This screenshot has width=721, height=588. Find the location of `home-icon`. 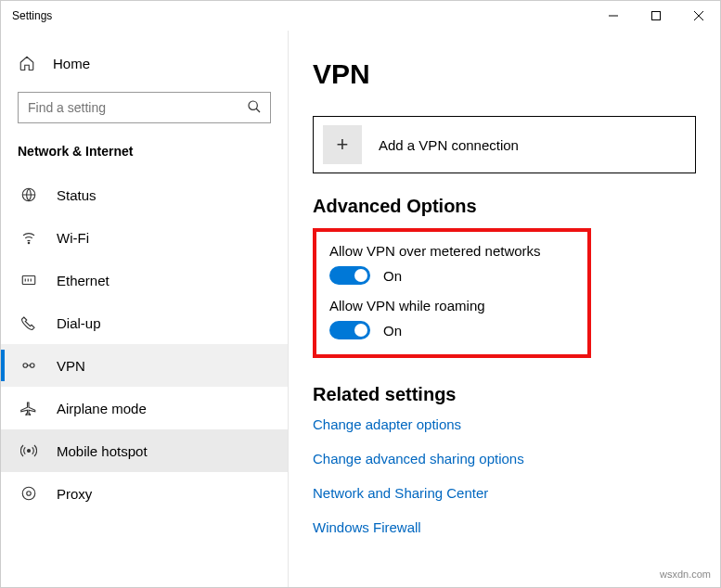

home-icon is located at coordinates (27, 63).